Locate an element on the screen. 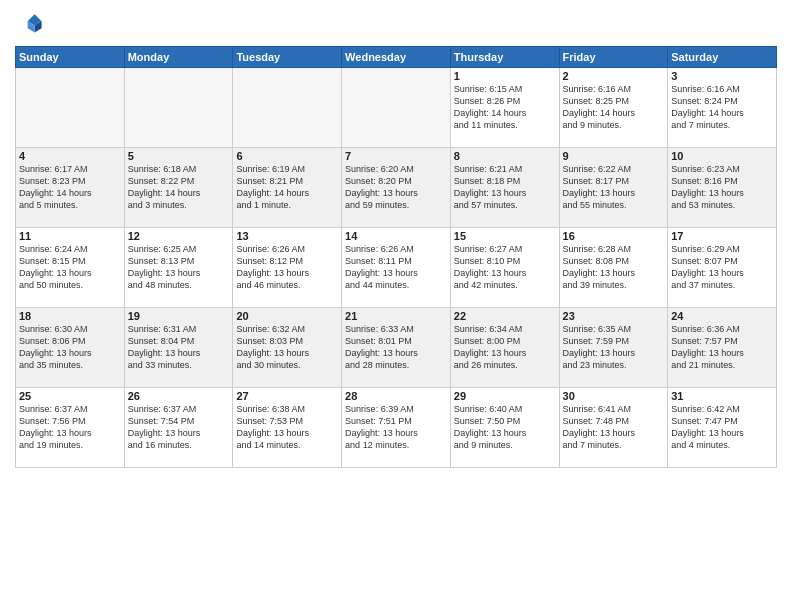  week-row-4: 25Sunrise: 6:37 AM Sunset: 7:56 PM Dayli… is located at coordinates (396, 428).